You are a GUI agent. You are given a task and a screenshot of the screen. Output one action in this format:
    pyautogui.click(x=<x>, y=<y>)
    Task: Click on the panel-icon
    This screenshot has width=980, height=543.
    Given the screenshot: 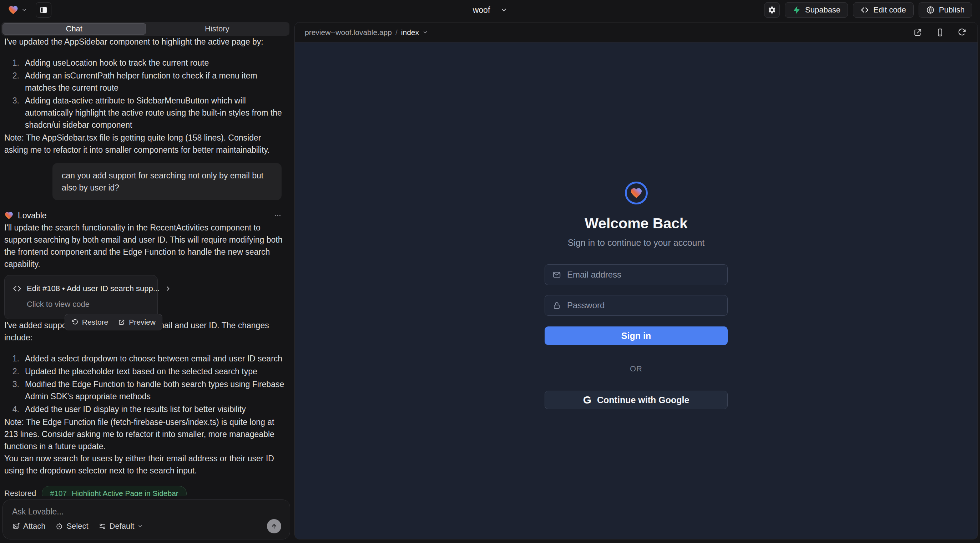 What is the action you would take?
    pyautogui.click(x=43, y=10)
    